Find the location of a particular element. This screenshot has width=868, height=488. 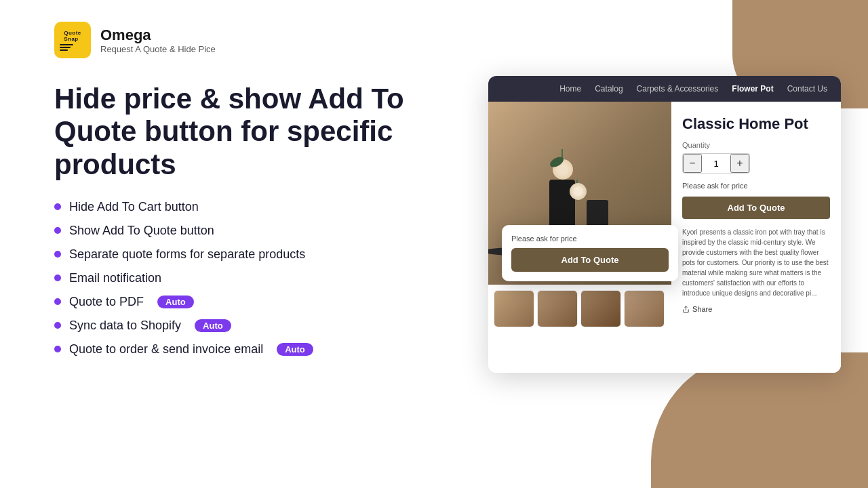

nav-contact: Contact Us is located at coordinates (807, 89).